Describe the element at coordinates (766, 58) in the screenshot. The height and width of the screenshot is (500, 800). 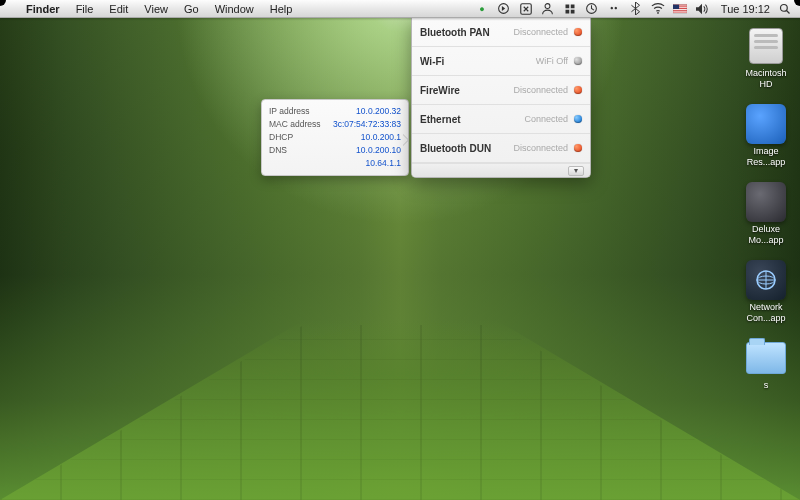
I see `desktop-icon-macintosh-hd: Macintosh HD` at that location.